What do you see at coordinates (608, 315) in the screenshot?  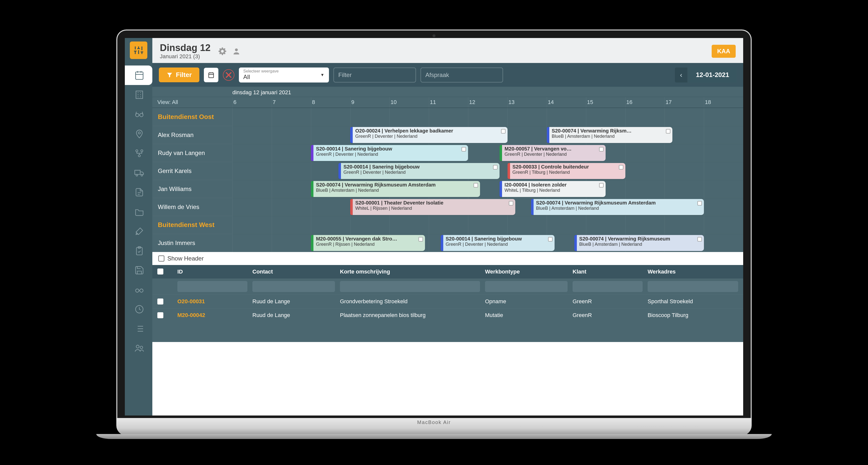 I see `cell-klant: GreenR` at bounding box center [608, 315].